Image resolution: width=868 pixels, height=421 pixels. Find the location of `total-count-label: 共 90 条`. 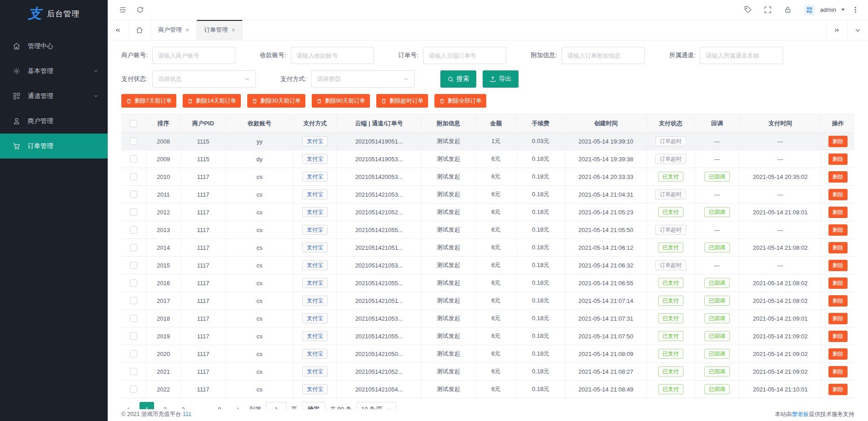

total-count-label: 共 90 条 is located at coordinates (341, 407).